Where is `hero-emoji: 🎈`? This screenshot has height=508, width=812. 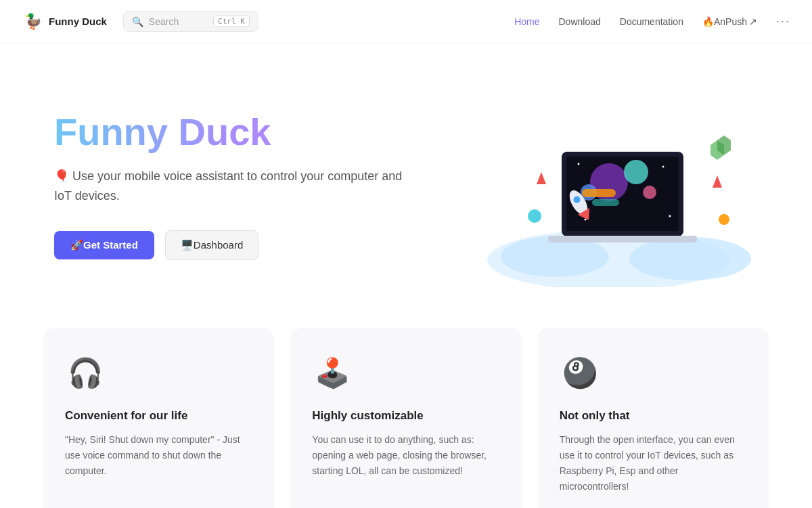
hero-emoji: 🎈 is located at coordinates (62, 176).